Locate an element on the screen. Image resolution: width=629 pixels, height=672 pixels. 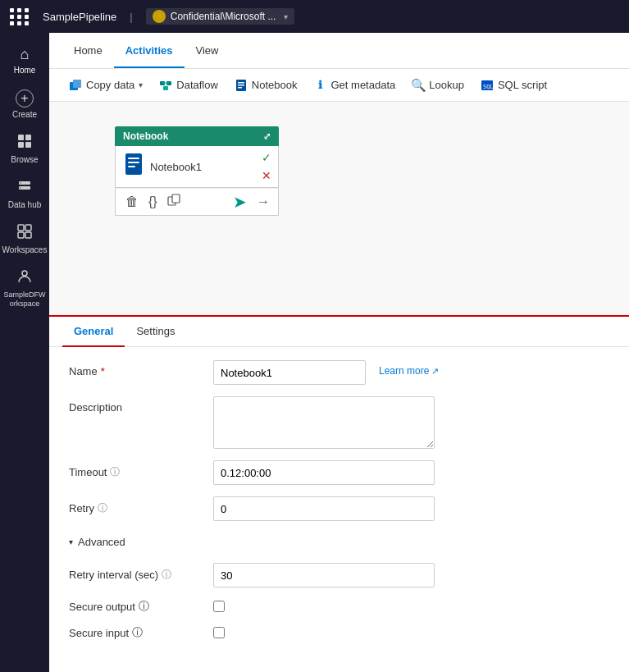
notebook-button: Notebook is located at coordinates (266, 85).